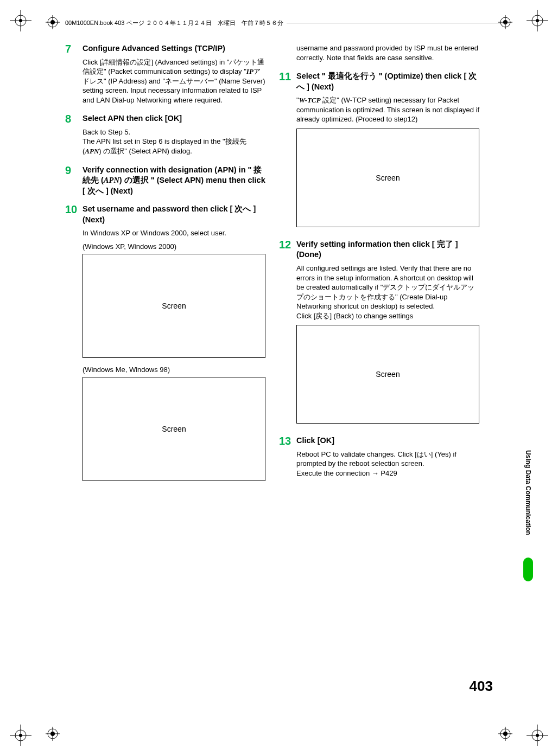 The width and height of the screenshot is (558, 756). Describe the element at coordinates (388, 110) in the screenshot. I see `step-description: "W-TCP 設定" (W-TCP setting) necessary for…` at that location.